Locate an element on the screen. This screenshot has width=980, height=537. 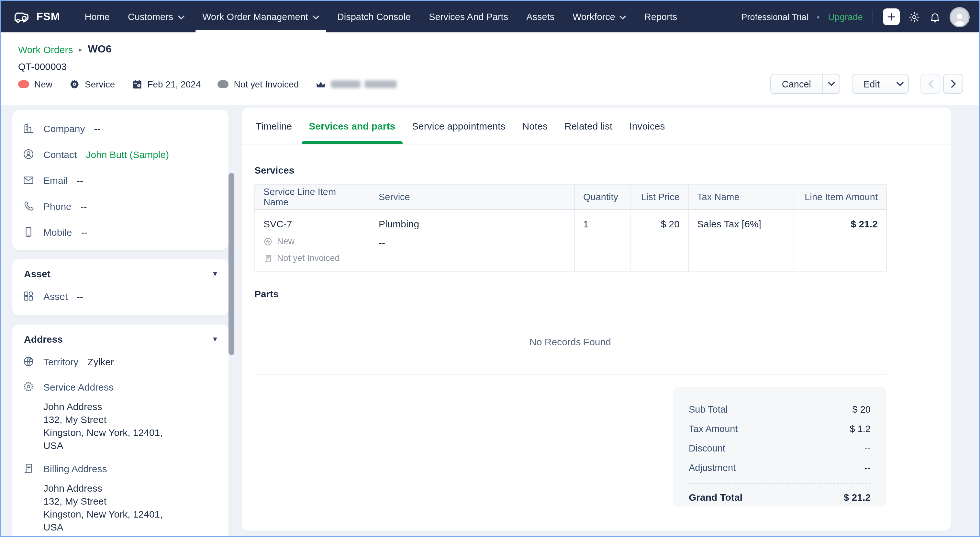
service-badge-icon is located at coordinates (29, 387).